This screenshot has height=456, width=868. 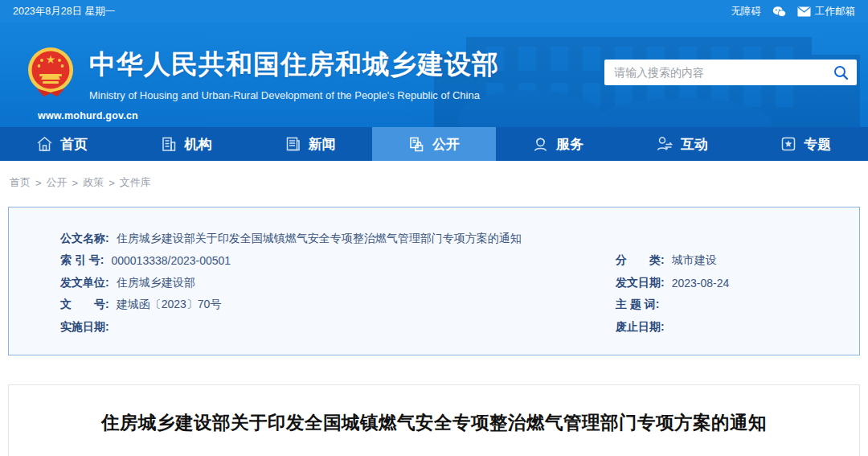 What do you see at coordinates (294, 64) in the screenshot?
I see `site-title: 中华人民共和国住房和城乡建设部` at bounding box center [294, 64].